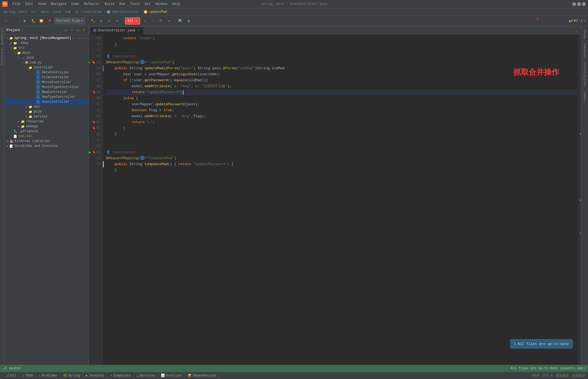 The width and height of the screenshot is (588, 379). Describe the element at coordinates (133, 21) in the screenshot. I see `git-commit-button: Git ✓` at that location.